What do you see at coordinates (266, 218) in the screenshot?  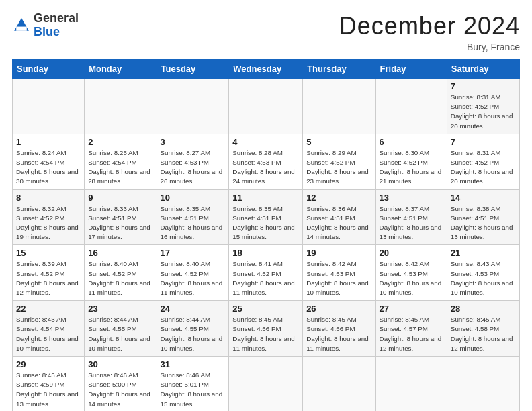 I see `calendar-week-2: 8Sunrise: 8:32 AMSunset: 4:52 PMDaylight…` at bounding box center [266, 218].